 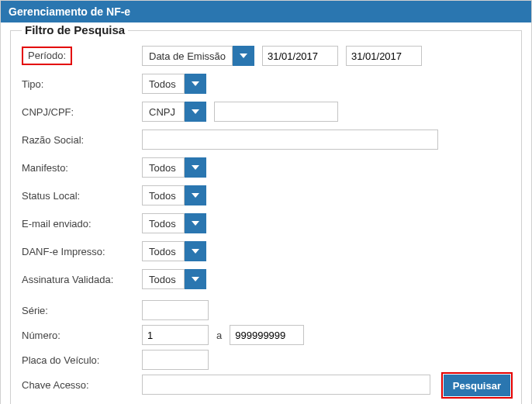 What do you see at coordinates (174, 112) in the screenshot?
I see `select-cnpjcpf: CNPJ` at bounding box center [174, 112].